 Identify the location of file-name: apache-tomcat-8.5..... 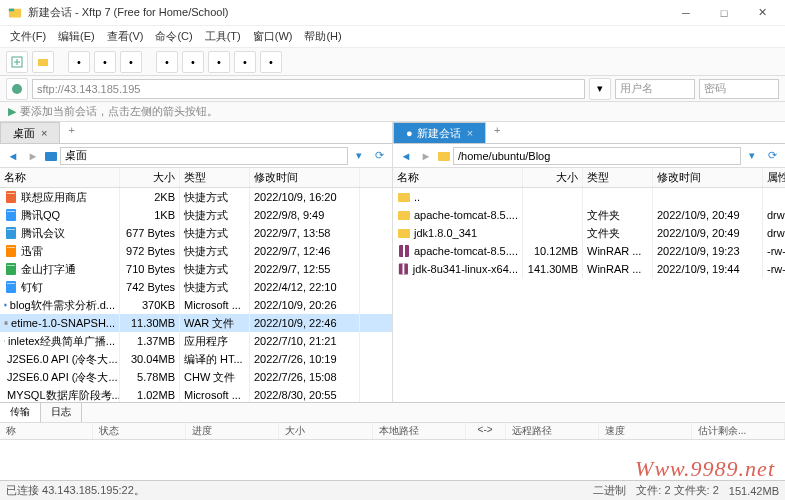
(466, 215).